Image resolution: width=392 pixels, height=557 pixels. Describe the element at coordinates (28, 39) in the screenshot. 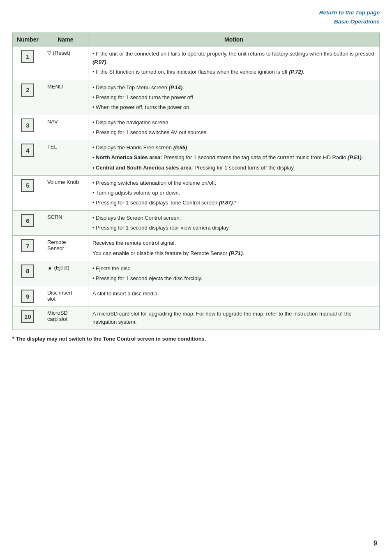

I see `col-header-number: Number` at that location.